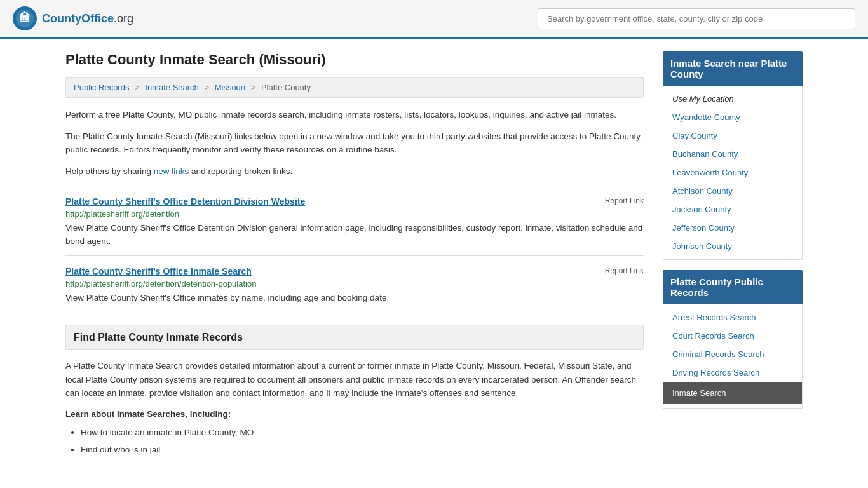 This screenshot has width=868, height=488. What do you see at coordinates (172, 172) in the screenshot?
I see `new-links-link: new links` at bounding box center [172, 172].